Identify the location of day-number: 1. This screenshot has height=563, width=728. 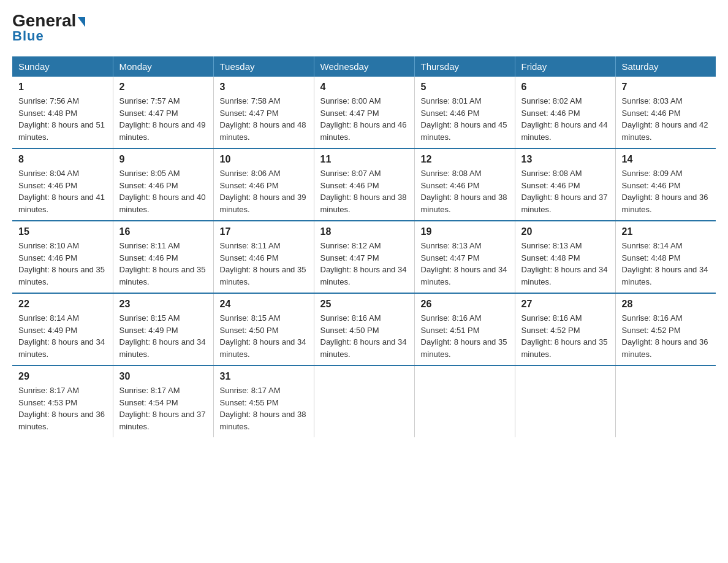
(63, 87).